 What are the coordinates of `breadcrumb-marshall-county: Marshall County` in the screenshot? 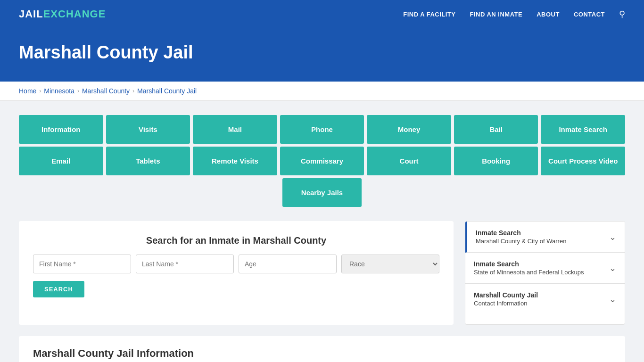 It's located at (106, 91).